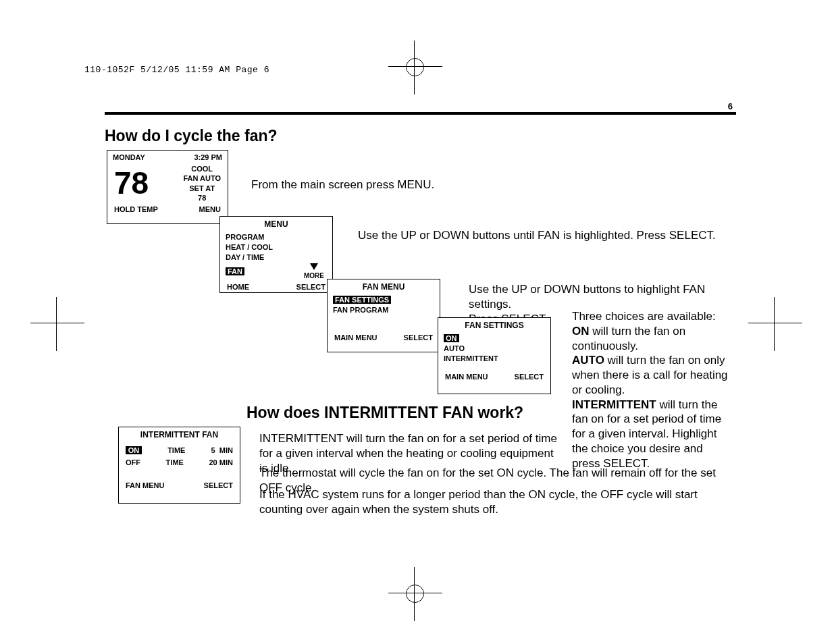 The height and width of the screenshot is (644, 834). I want to click on menu-title: MENU, so click(276, 224).